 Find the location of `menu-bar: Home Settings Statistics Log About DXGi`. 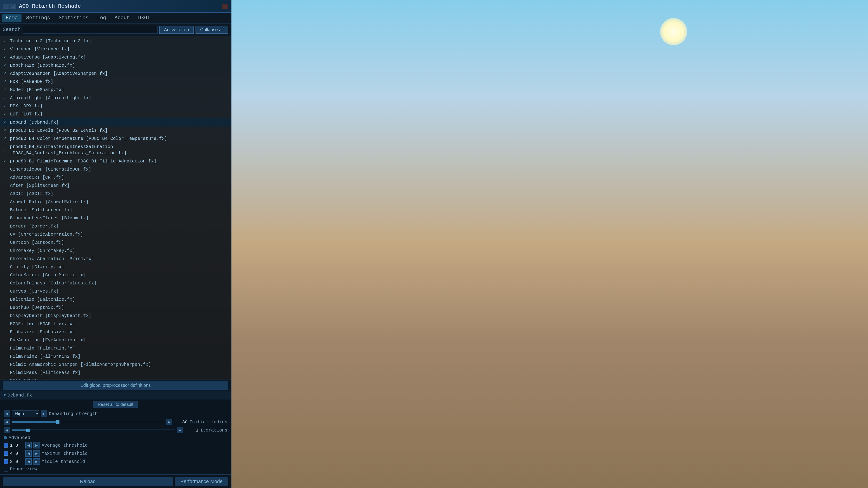

menu-bar: Home Settings Statistics Log About DXGi is located at coordinates (116, 18).